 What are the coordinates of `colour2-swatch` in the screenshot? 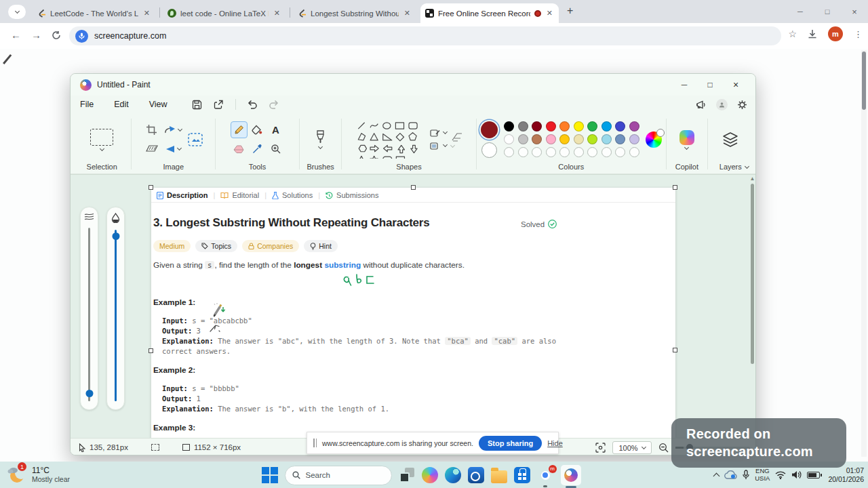 It's located at (490, 150).